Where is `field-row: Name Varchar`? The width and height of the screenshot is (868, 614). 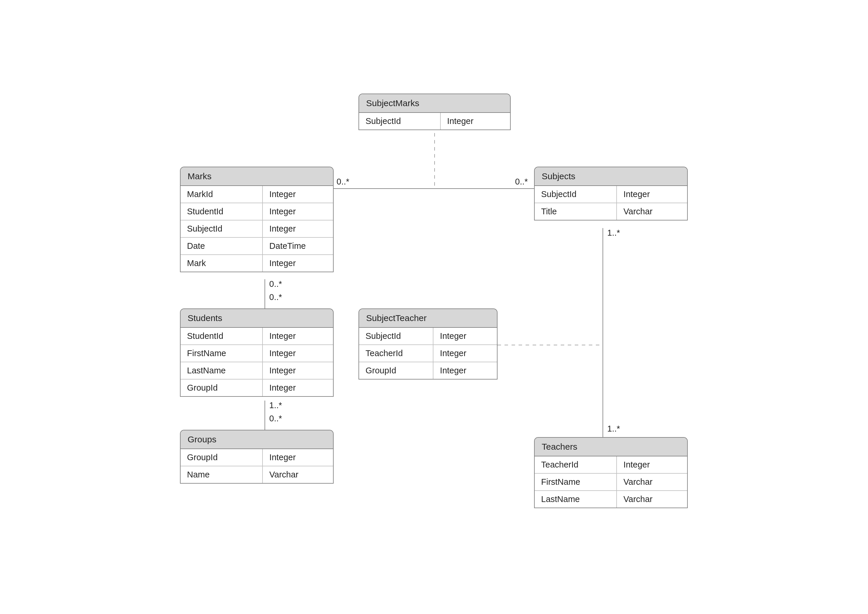
field-row: Name Varchar is located at coordinates (257, 475).